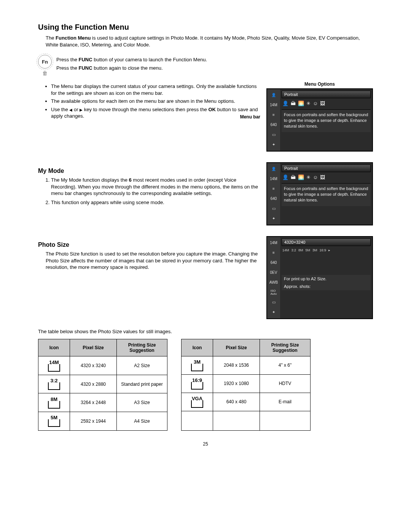 Image resolution: width=411 pixels, height=532 pixels. Describe the element at coordinates (209, 41) in the screenshot. I see `intro-paragraph: The Function Menu is used to adjust capt…` at that location.